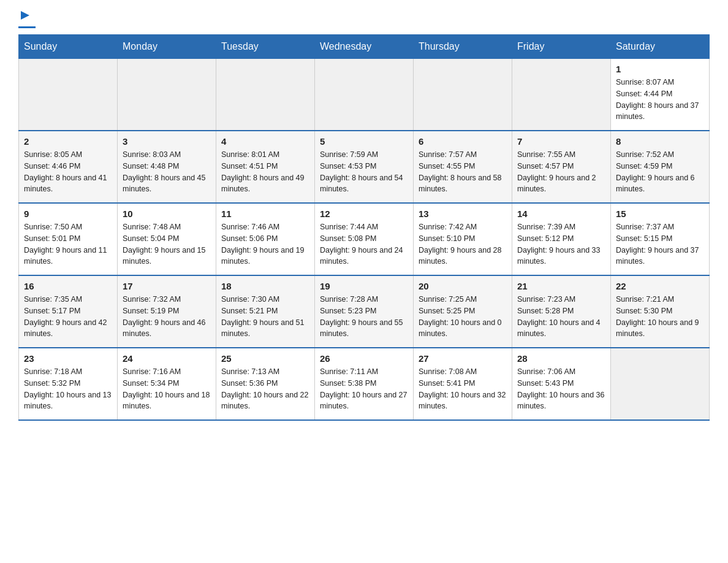 Image resolution: width=728 pixels, height=563 pixels. I want to click on day-number: 24, so click(167, 358).